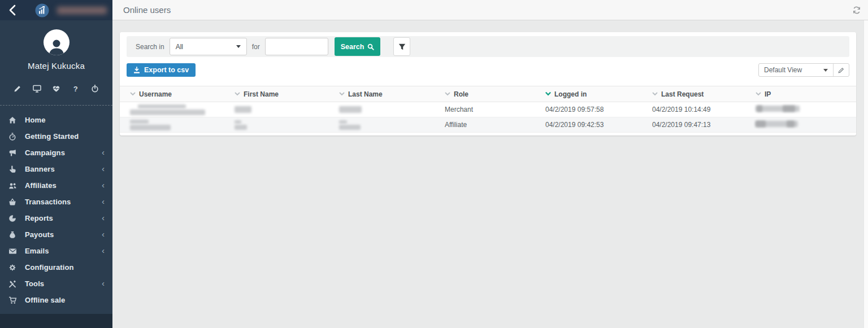 The width and height of the screenshot is (868, 328). Describe the element at coordinates (57, 268) in the screenshot. I see `sidebar-item-configuration: Configuration` at that location.